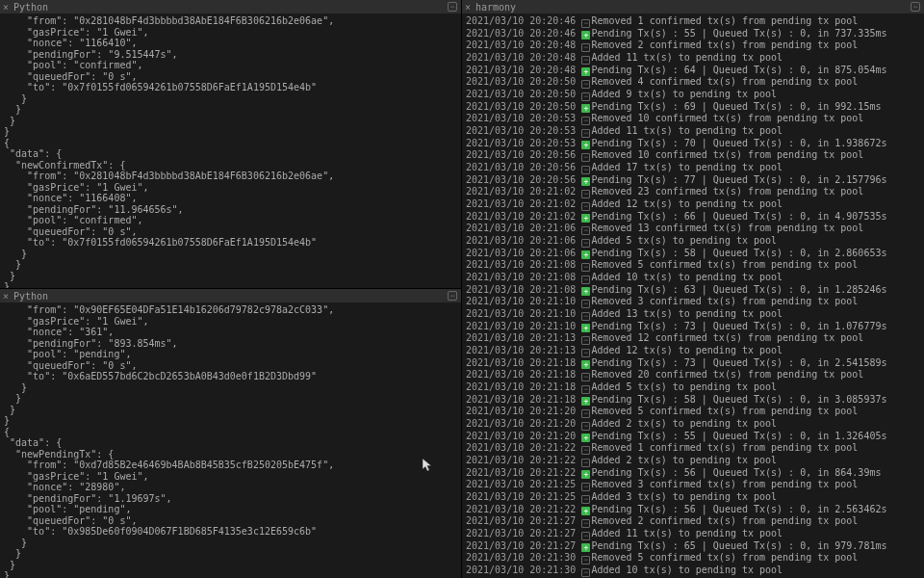 The image size is (924, 578). Describe the element at coordinates (693, 339) in the screenshot. I see `log-line: 2021/03/10 20:21:13 –Removed 12 confirme…` at that location.